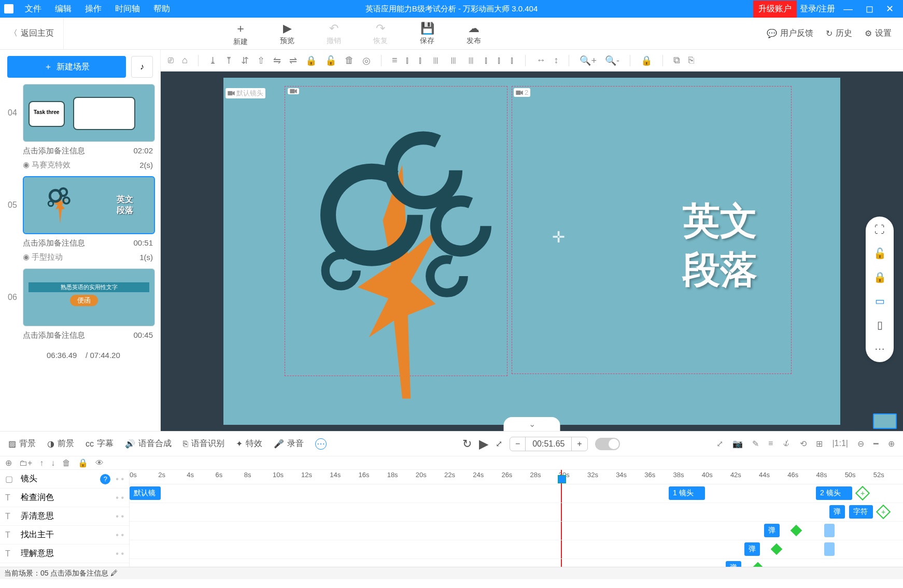 The width and height of the screenshot is (903, 588). Describe the element at coordinates (588, 61) in the screenshot. I see `zoom-in-icon: 🔍+` at that location.